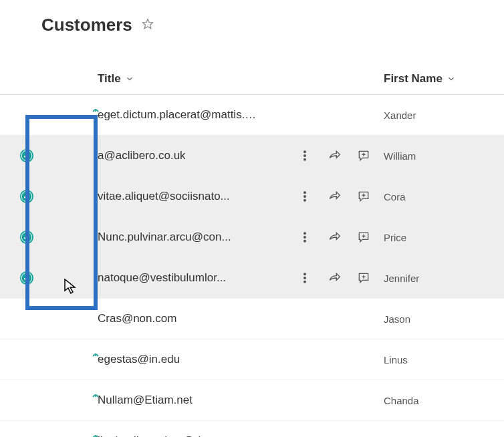 This screenshot has height=437, width=504. I want to click on page-title: Customers, so click(87, 25).